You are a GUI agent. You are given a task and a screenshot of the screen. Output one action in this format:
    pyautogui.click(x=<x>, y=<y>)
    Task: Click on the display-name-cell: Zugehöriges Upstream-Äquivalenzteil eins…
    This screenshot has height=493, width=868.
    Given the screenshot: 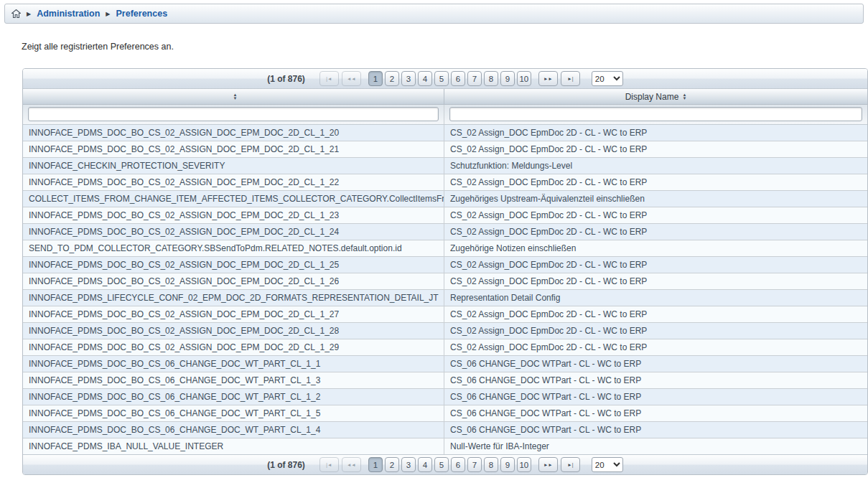 What is the action you would take?
    pyautogui.click(x=656, y=199)
    